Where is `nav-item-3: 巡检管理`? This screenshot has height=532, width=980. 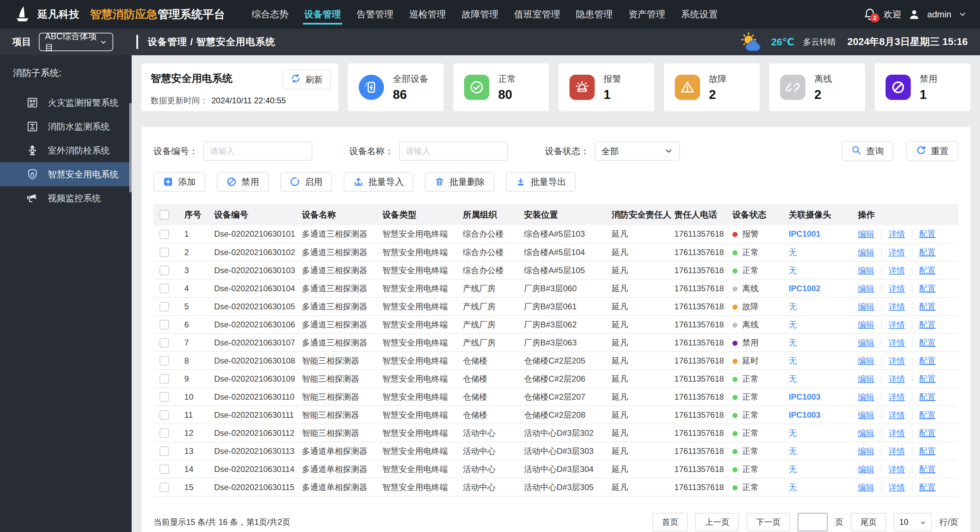 nav-item-3: 巡检管理 is located at coordinates (428, 14).